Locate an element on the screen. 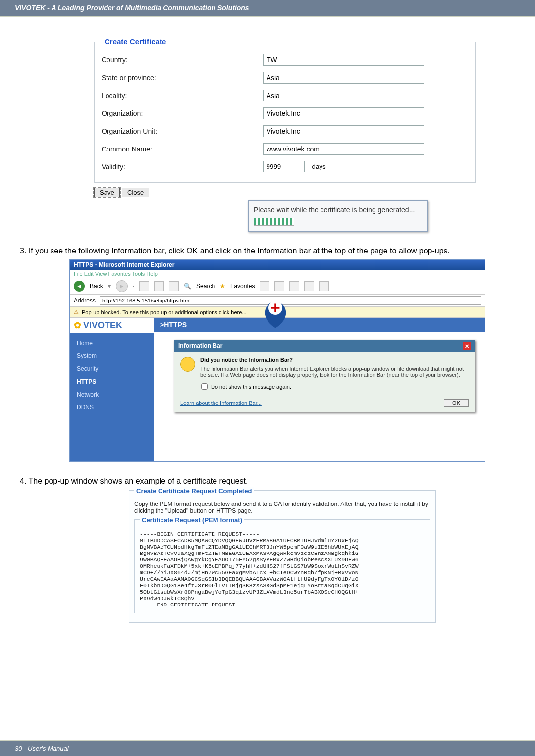 This screenshot has width=535, height=756. refresh-icon is located at coordinates (159, 286).